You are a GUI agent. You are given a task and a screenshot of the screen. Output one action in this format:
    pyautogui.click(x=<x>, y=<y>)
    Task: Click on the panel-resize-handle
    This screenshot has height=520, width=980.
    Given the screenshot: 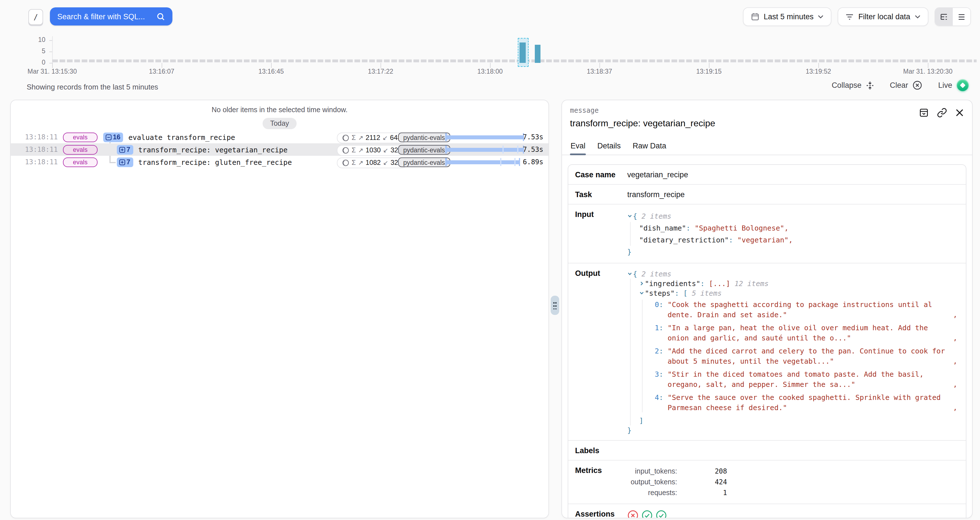 What is the action you would take?
    pyautogui.click(x=555, y=306)
    